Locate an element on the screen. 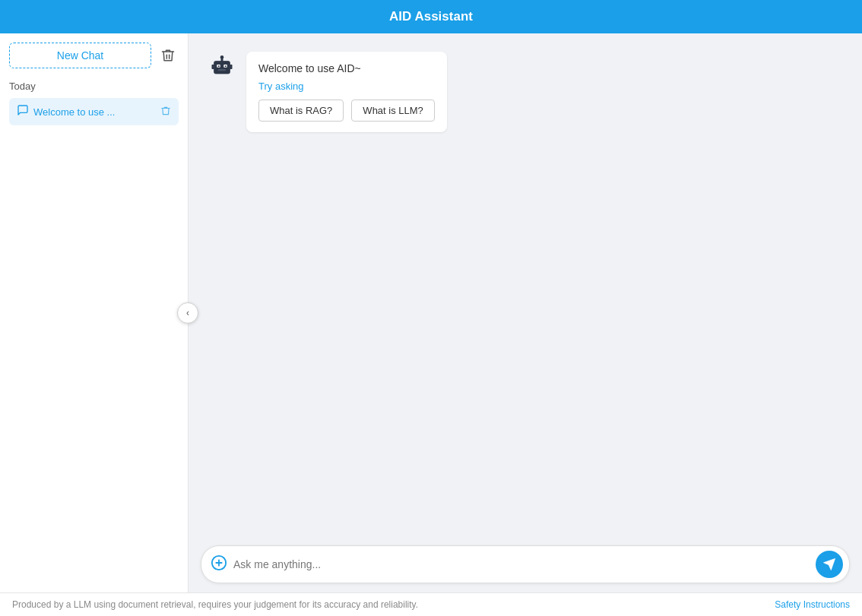 The width and height of the screenshot is (862, 616). chat-bubble-icon is located at coordinates (23, 112).